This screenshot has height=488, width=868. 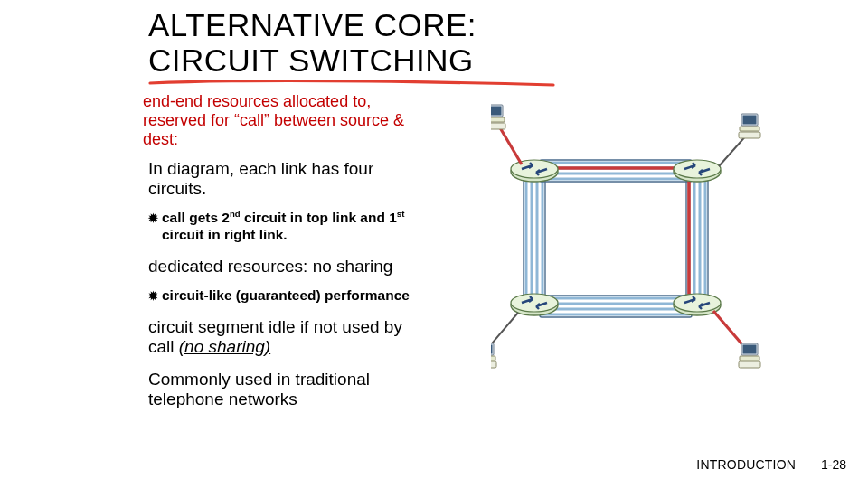 What do you see at coordinates (313, 60) in the screenshot?
I see `title-line-2: CIRCUIT SWITCHING` at bounding box center [313, 60].